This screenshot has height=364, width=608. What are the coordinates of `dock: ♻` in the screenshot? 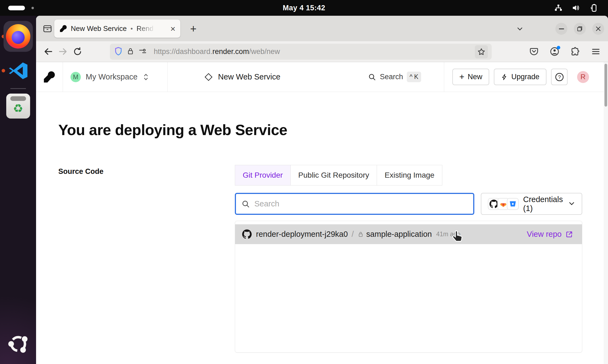 It's located at (18, 190).